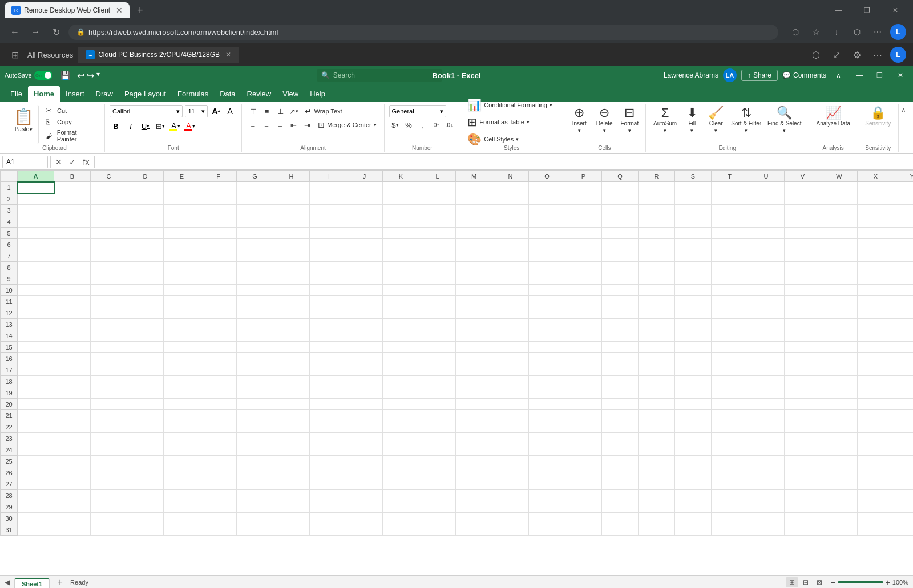  I want to click on cell-G27, so click(255, 484).